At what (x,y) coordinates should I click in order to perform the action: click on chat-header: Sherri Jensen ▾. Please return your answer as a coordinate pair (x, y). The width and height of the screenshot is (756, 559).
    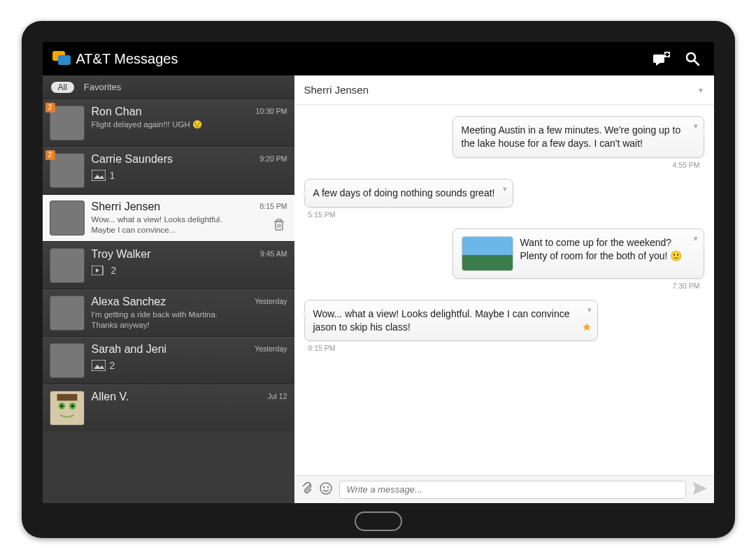
    Looking at the image, I should click on (504, 90).